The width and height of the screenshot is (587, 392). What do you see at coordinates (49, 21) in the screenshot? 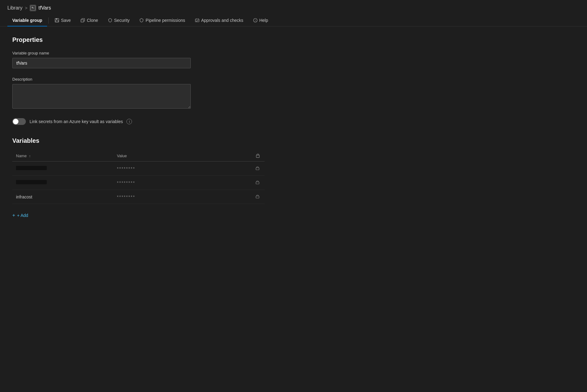
I see `toolbar-divider` at bounding box center [49, 21].